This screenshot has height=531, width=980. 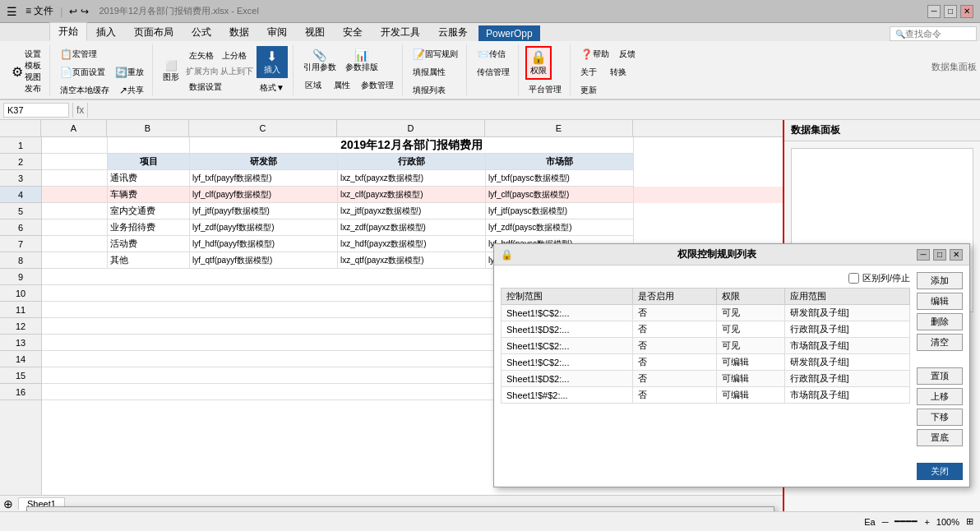 What do you see at coordinates (705, 346) in the screenshot?
I see `table-row: Sheet1!$C$2:...否可见市场部[及子组]` at bounding box center [705, 346].